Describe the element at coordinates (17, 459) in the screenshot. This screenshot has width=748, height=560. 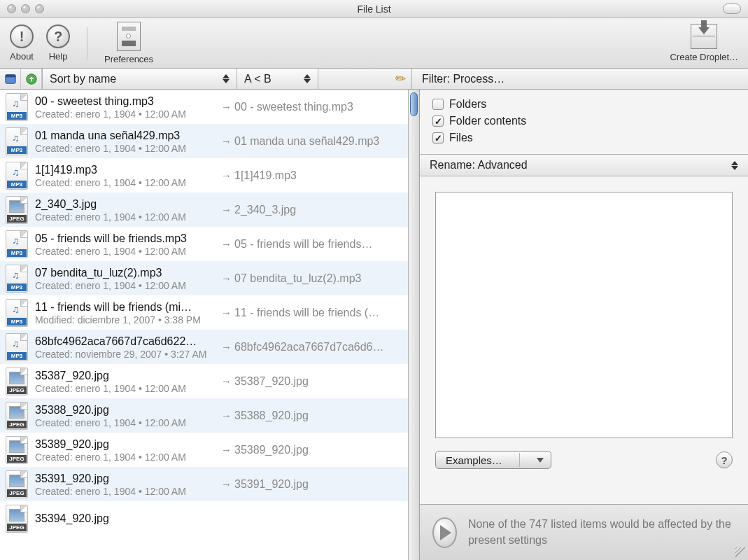
I see `file-type-tag: JPEG` at that location.